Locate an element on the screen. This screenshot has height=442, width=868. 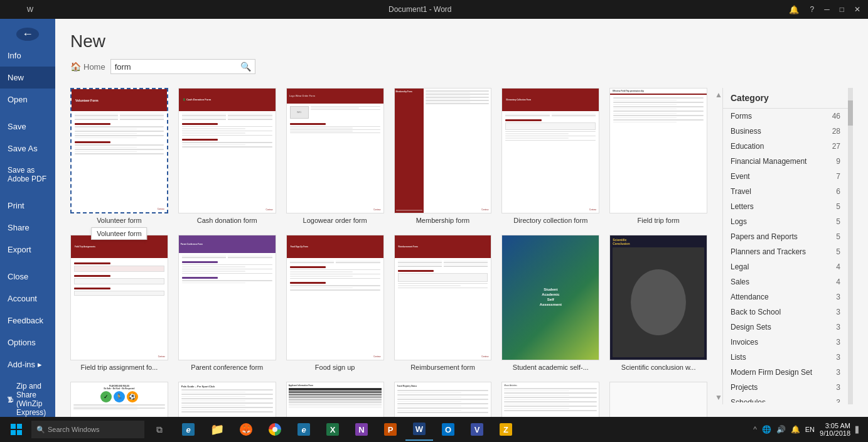
category-count: 46 is located at coordinates (836, 116).